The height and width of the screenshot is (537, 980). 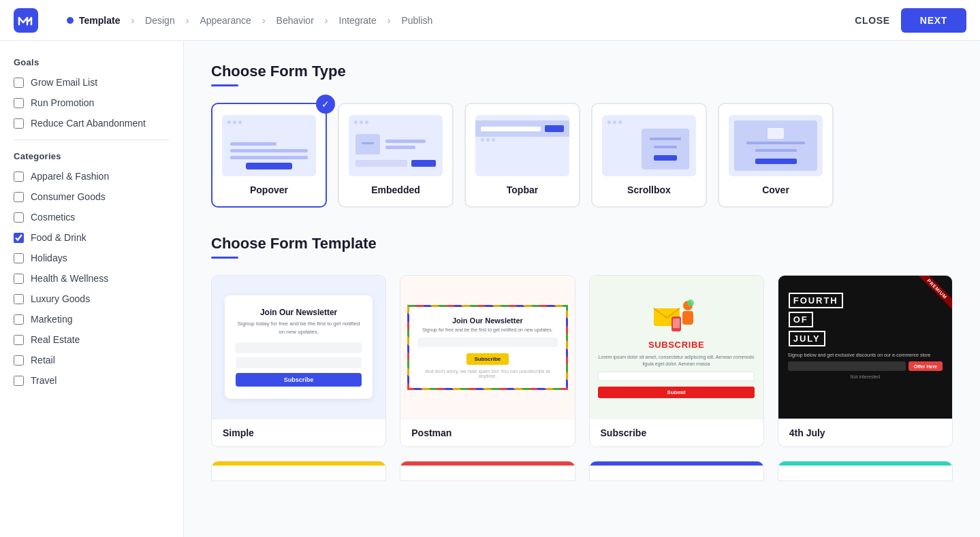 I want to click on cat-holidays-checkbox, so click(x=19, y=259).